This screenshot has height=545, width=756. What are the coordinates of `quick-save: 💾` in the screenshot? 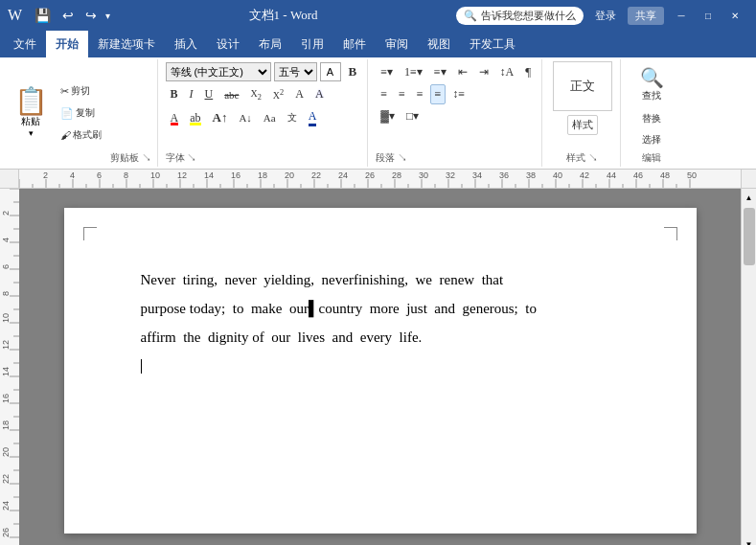 It's located at (42, 15).